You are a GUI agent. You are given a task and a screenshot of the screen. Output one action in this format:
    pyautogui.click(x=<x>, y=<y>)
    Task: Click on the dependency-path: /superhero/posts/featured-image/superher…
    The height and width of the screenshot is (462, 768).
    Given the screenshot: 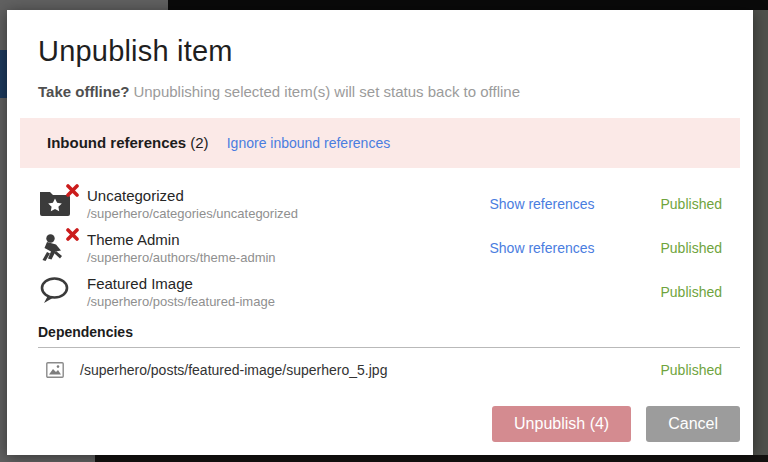 What is the action you would take?
    pyautogui.click(x=351, y=370)
    